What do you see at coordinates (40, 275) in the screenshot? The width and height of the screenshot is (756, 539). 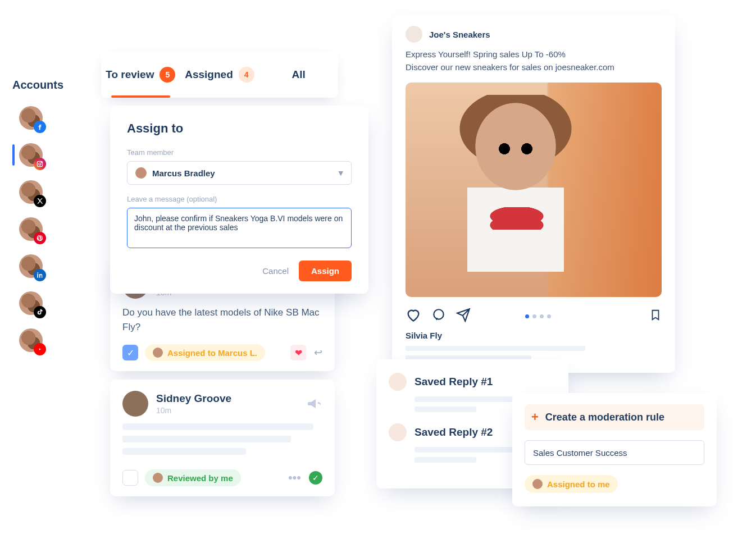 I see `linkedin-icon` at bounding box center [40, 275].